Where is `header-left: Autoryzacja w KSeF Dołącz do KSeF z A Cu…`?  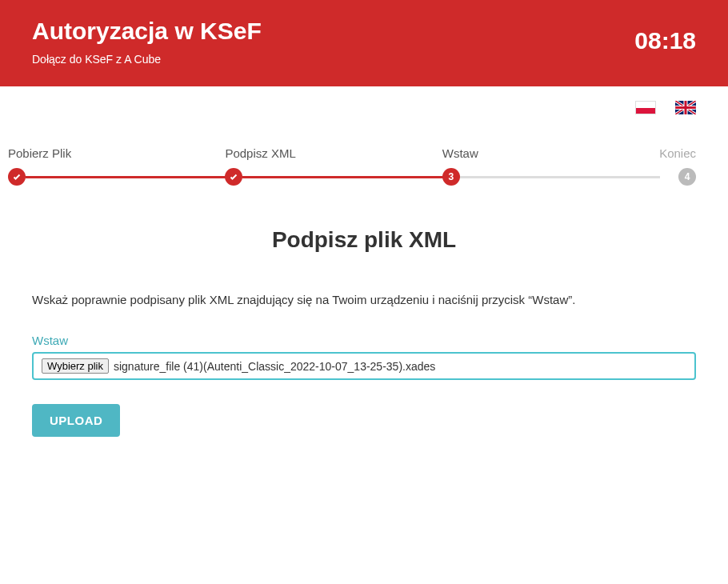 header-left: Autoryzacja w KSeF Dołącz do KSeF z A Cu… is located at coordinates (147, 42).